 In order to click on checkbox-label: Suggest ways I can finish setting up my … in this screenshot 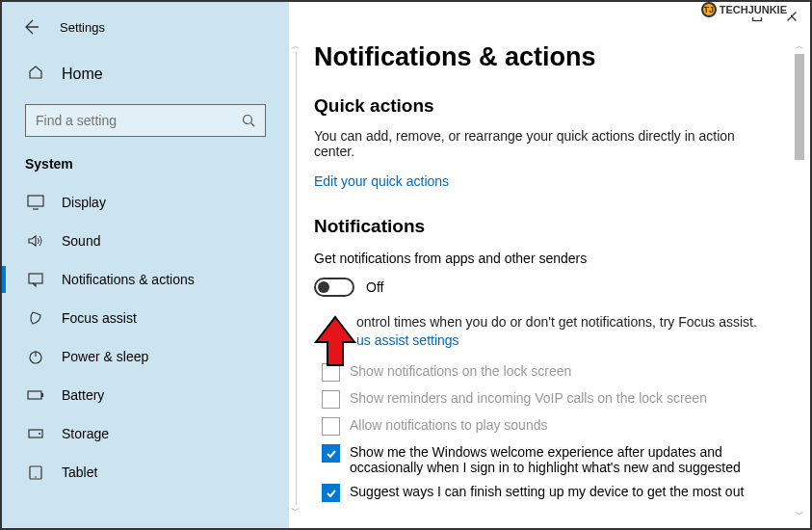, I will do `click(547, 491)`.